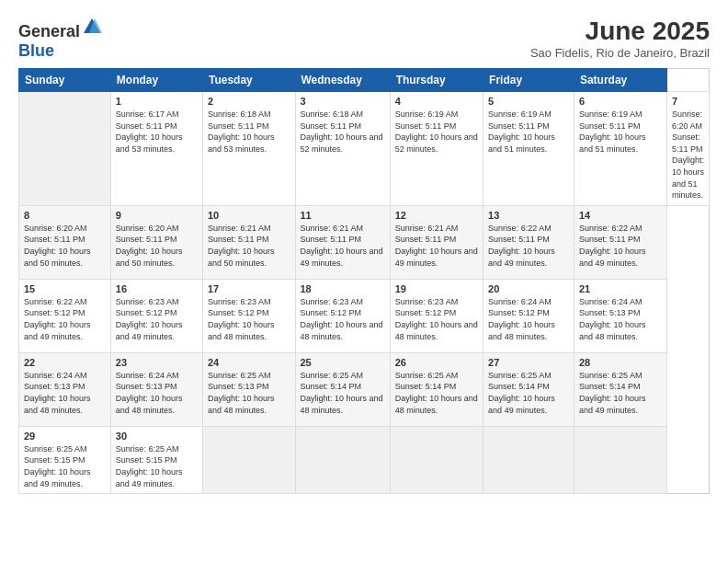 This screenshot has height=563, width=728. What do you see at coordinates (436, 389) in the screenshot?
I see `table-row: 26Sunrise: 6:25 AMSunset: 5:14 PMDayligh…` at bounding box center [436, 389].